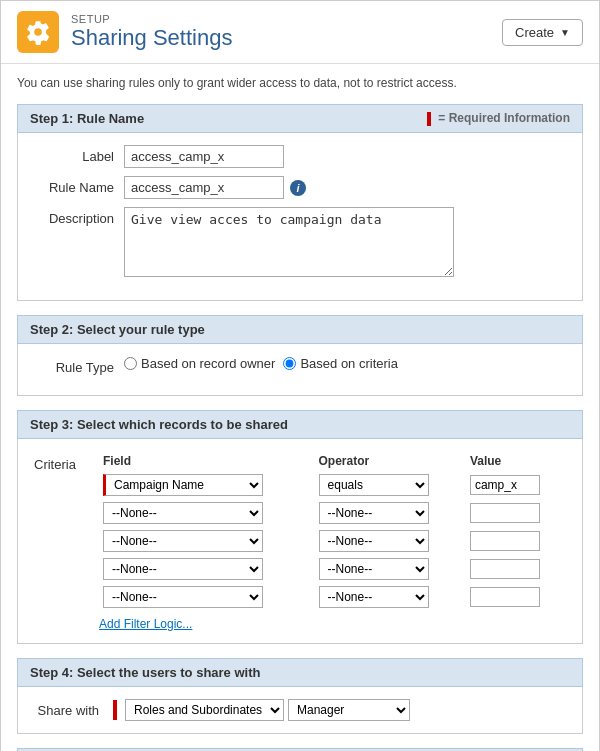 This screenshot has width=600, height=751. What do you see at coordinates (124, 32) in the screenshot?
I see `header-left: SETUP Sharing Settings` at bounding box center [124, 32].